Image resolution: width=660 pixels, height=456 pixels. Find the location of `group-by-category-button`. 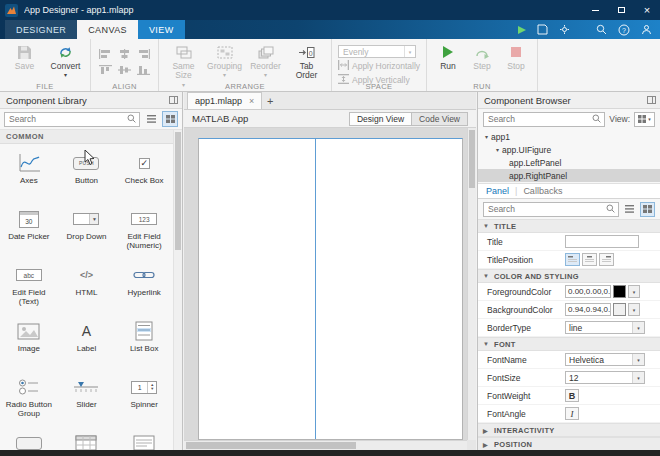

group-by-category-button is located at coordinates (648, 210).